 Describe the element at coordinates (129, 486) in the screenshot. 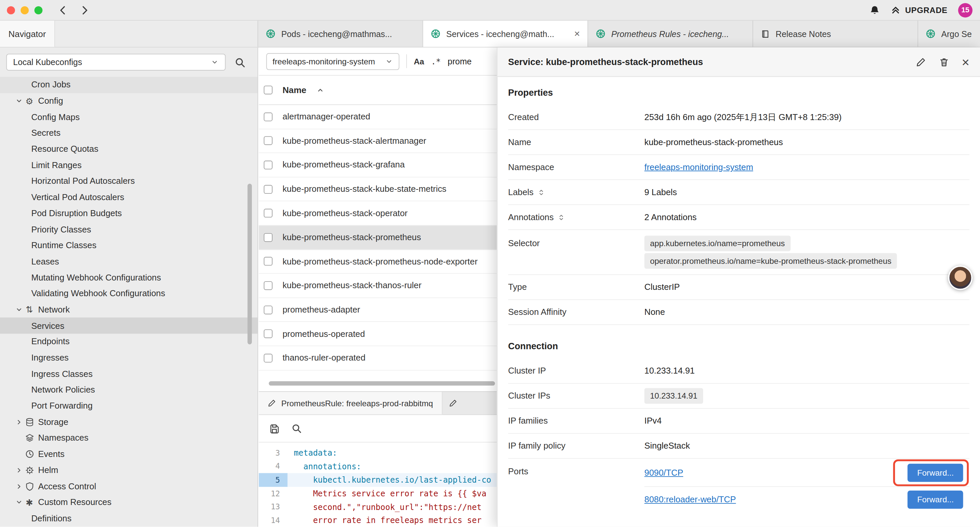

I see `sidebar-item-access-control: Access Control` at that location.